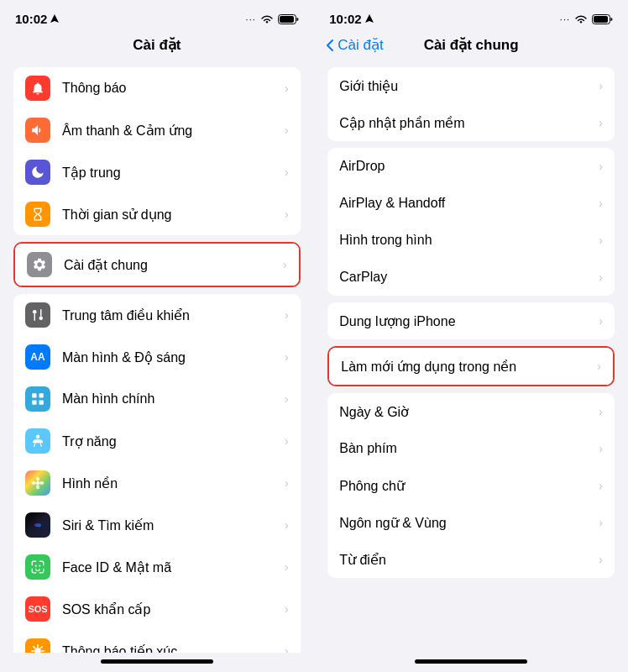  I want to click on settings-row-storage: Dung lượng iPhone ›, so click(471, 321).